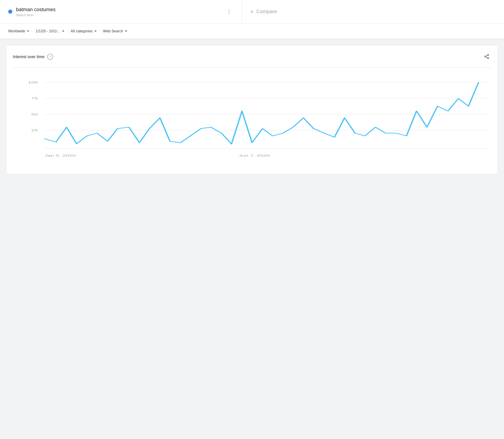 This screenshot has width=504, height=439. What do you see at coordinates (252, 57) in the screenshot?
I see `chart-header: Interest over time ?` at bounding box center [252, 57].